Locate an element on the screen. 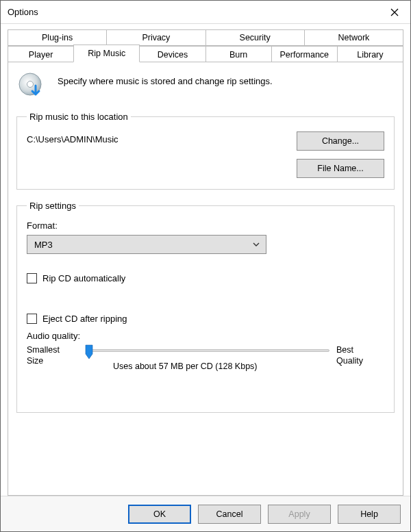  tab-privacy: Privacy is located at coordinates (156, 38).